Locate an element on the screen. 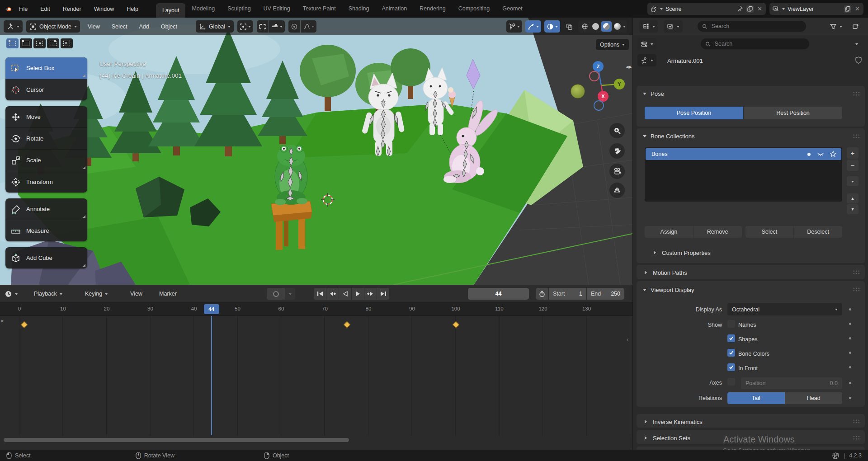  pivot-point-selector is located at coordinates (245, 26).